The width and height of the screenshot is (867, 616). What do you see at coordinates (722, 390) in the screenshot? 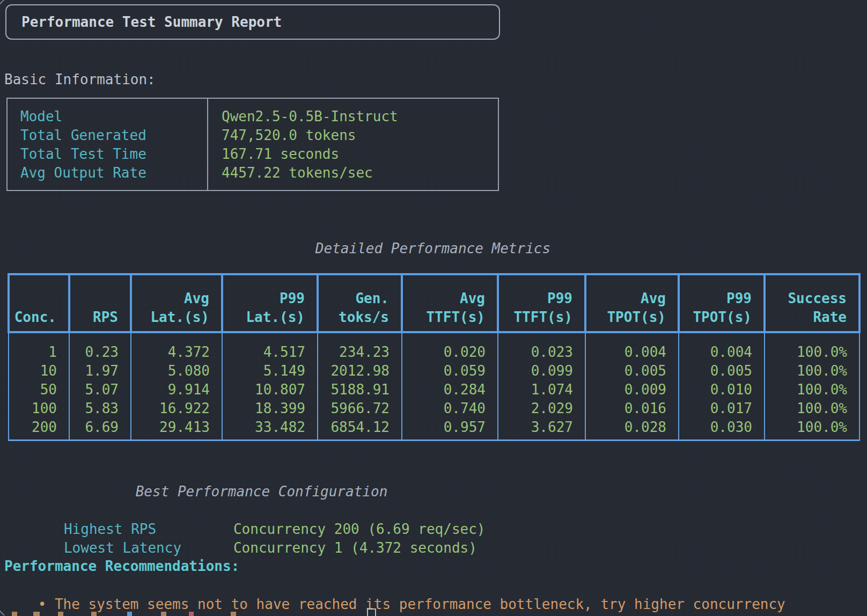
I see `table-cell: 0.010` at bounding box center [722, 390].